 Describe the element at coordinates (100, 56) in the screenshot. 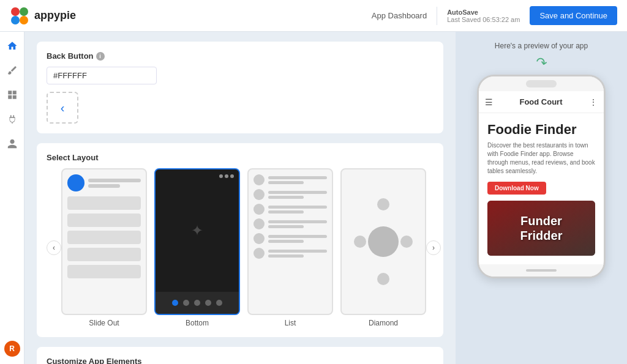

I see `back-button-info-icon: i` at that location.